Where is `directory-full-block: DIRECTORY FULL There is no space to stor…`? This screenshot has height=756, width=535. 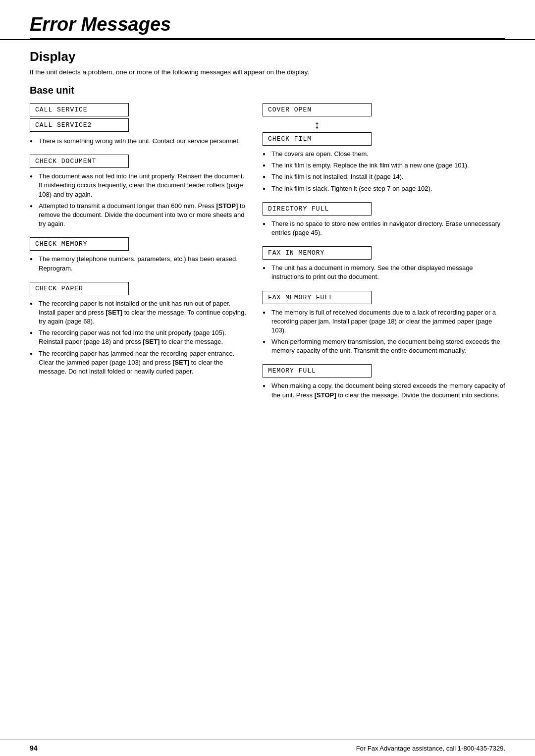
directory-full-block: DIRECTORY FULL There is no space to stor… is located at coordinates (384, 220).